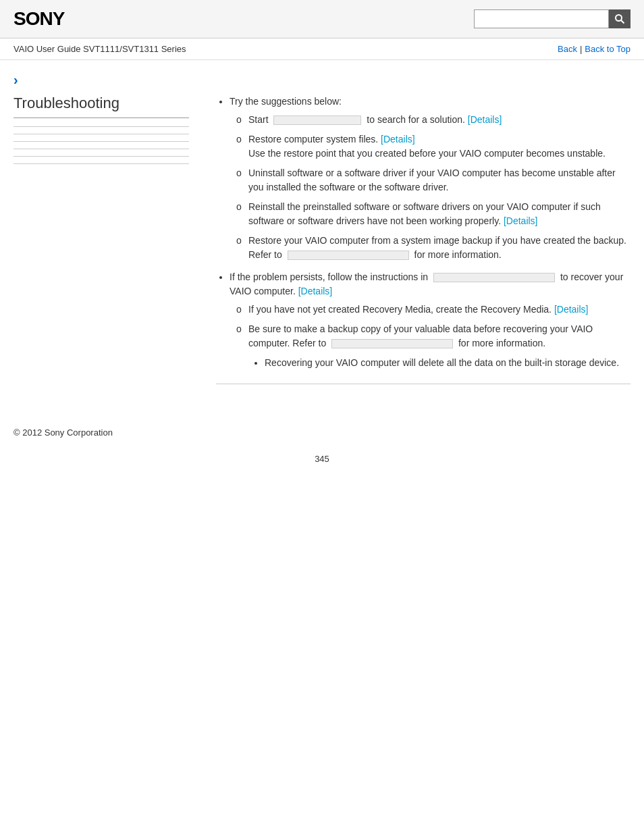  Describe the element at coordinates (433, 346) in the screenshot. I see `sub-item-7: Be sure to make a backup copy of your va…` at that location.